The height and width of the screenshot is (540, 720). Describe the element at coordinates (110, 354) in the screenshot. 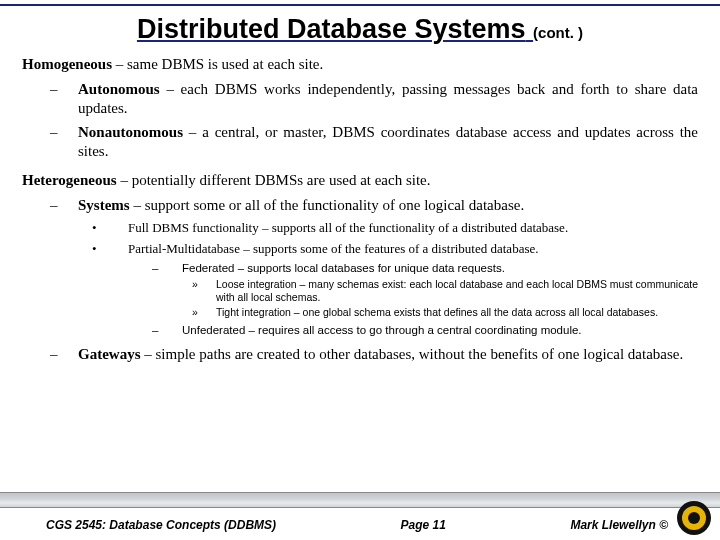

I see `gateways-term: Gateways` at that location.